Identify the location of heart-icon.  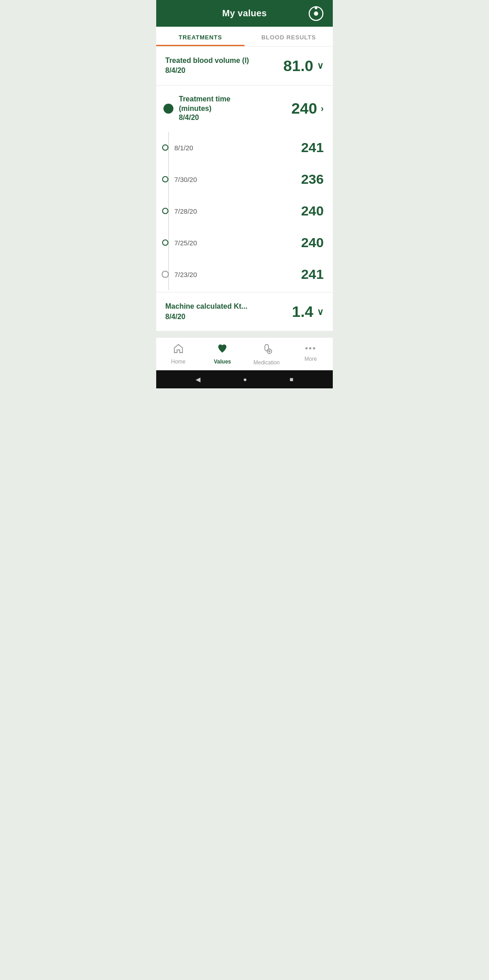
(222, 350).